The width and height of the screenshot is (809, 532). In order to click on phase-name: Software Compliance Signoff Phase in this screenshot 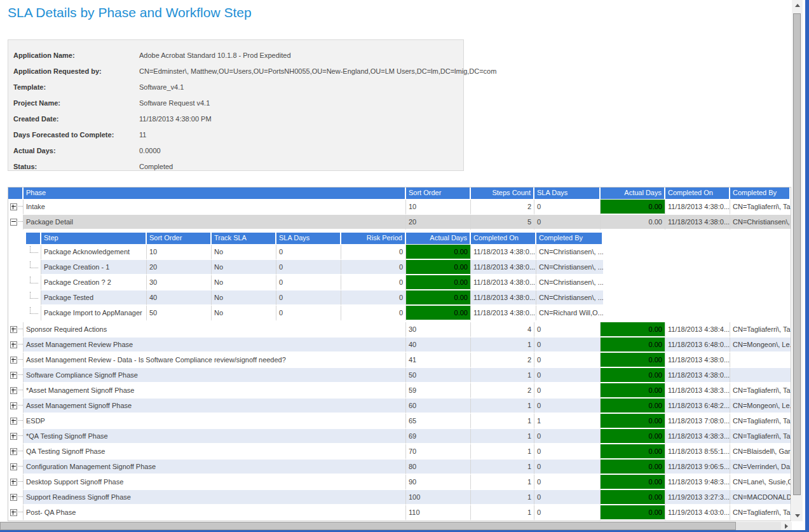, I will do `click(215, 376)`.